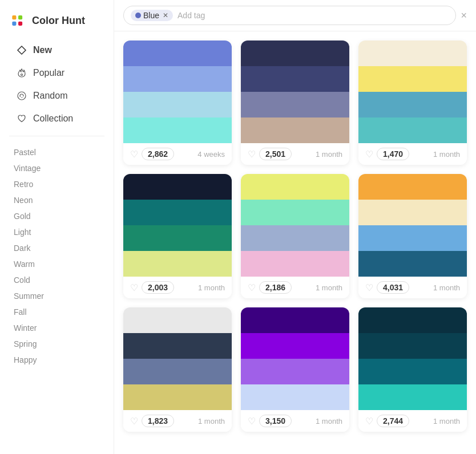  What do you see at coordinates (58, 21) in the screenshot?
I see `app-title: Color Hunt` at bounding box center [58, 21].